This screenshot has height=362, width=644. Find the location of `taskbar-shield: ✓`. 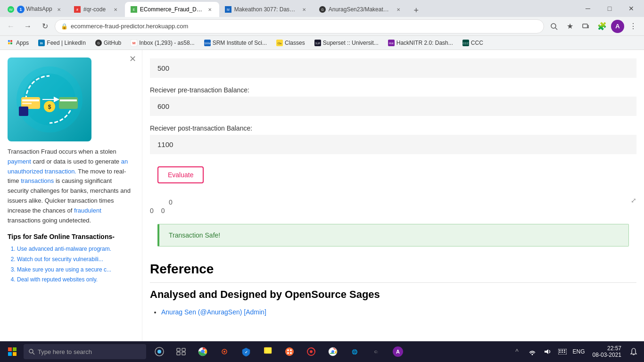

taskbar-shield: ✓ is located at coordinates (246, 352).